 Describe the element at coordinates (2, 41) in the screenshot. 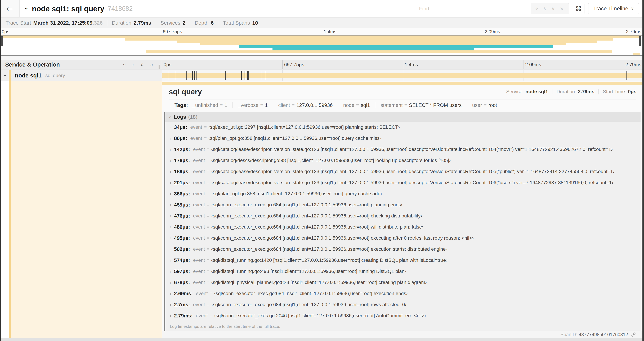

I see `minimap-left-drag-handle` at that location.